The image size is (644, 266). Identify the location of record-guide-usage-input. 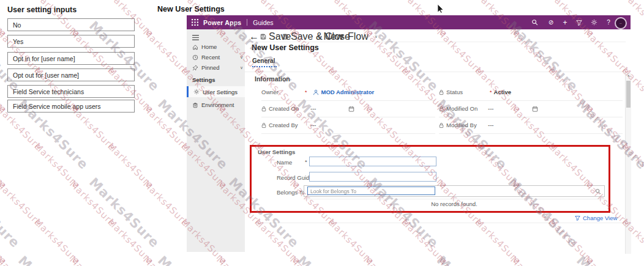
(373, 177).